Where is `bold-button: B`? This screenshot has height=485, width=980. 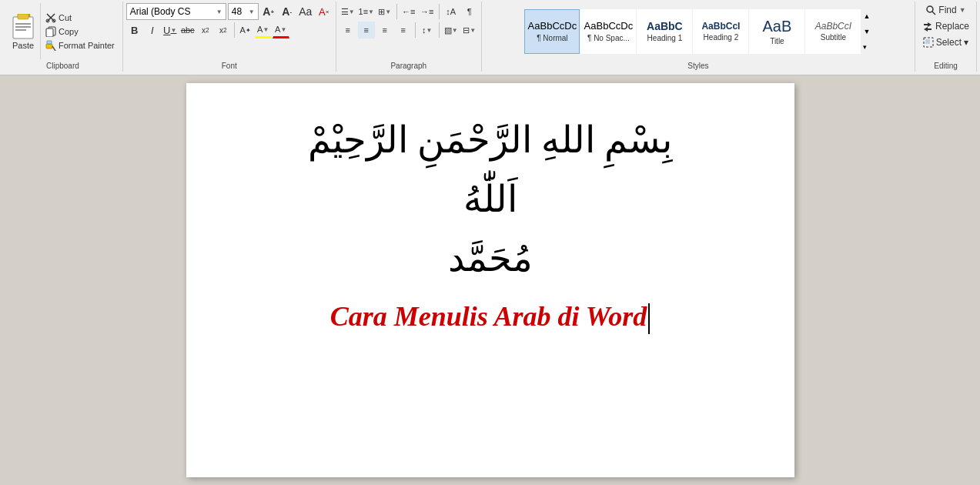
bold-button: B is located at coordinates (135, 30).